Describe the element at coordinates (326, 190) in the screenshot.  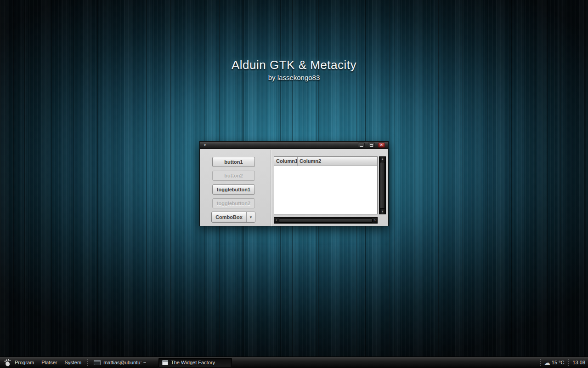
I see `treeview-body` at that location.